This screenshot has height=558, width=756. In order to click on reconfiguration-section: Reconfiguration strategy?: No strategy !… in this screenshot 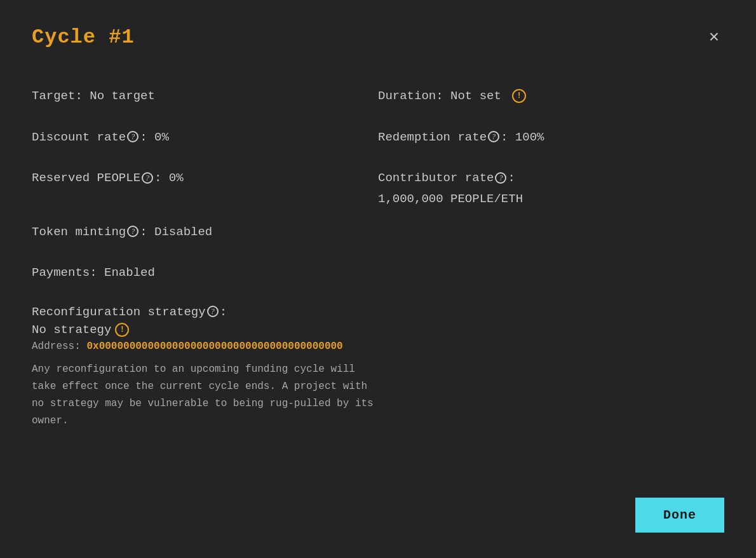, I will do `click(205, 367)`.